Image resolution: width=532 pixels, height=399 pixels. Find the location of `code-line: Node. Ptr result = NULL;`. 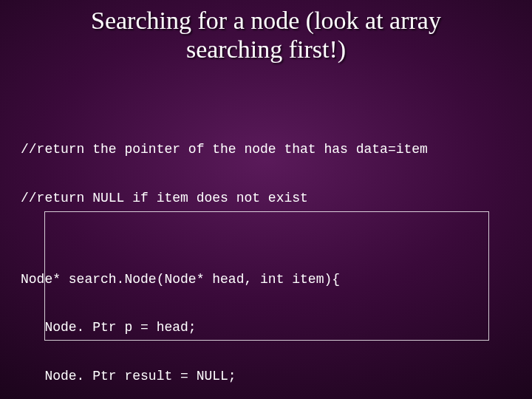

code-line: Node. Ptr result = NULL; is located at coordinates (266, 377).